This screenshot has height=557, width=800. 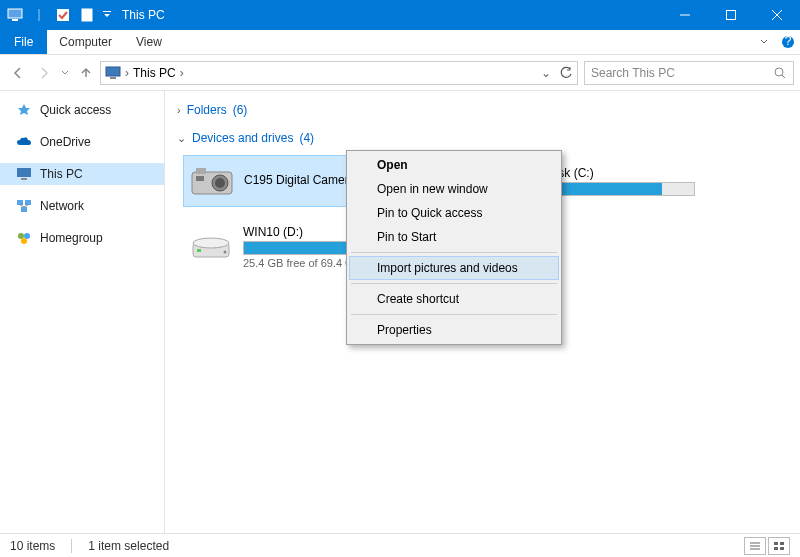 I want to click on address-dropdown-icon: ⌄, so click(x=546, y=73).